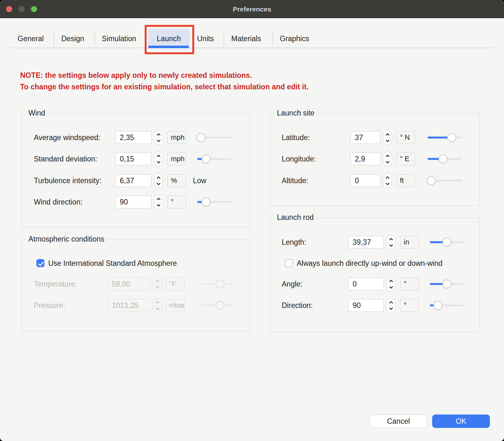  I want to click on altitude-row: Altitude: 0 ft, so click(375, 181).